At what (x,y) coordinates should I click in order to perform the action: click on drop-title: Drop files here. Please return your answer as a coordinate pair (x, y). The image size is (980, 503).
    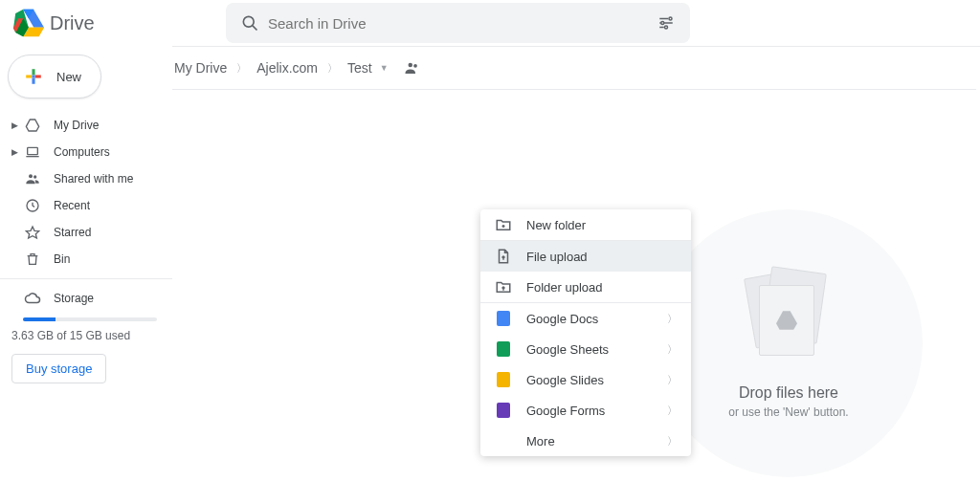
    Looking at the image, I should click on (789, 393).